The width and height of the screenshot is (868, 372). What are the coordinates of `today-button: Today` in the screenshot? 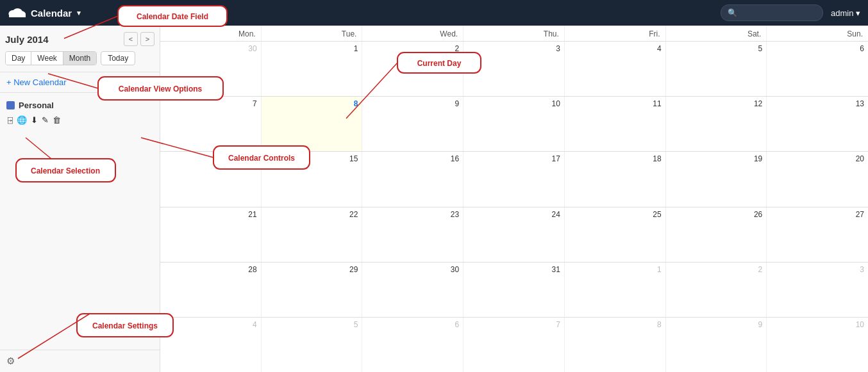 It's located at (118, 58).